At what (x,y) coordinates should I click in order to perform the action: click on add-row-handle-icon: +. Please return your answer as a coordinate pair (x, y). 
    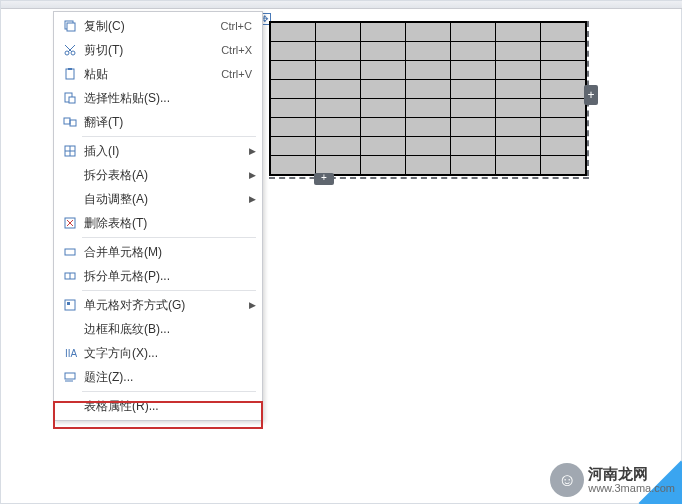
    Looking at the image, I should click on (324, 179).